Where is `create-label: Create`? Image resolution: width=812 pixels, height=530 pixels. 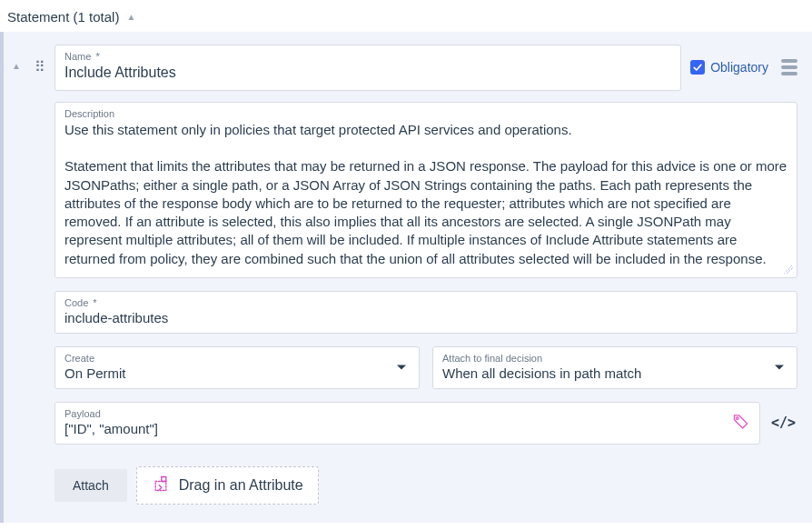
create-label: Create is located at coordinates (237, 358).